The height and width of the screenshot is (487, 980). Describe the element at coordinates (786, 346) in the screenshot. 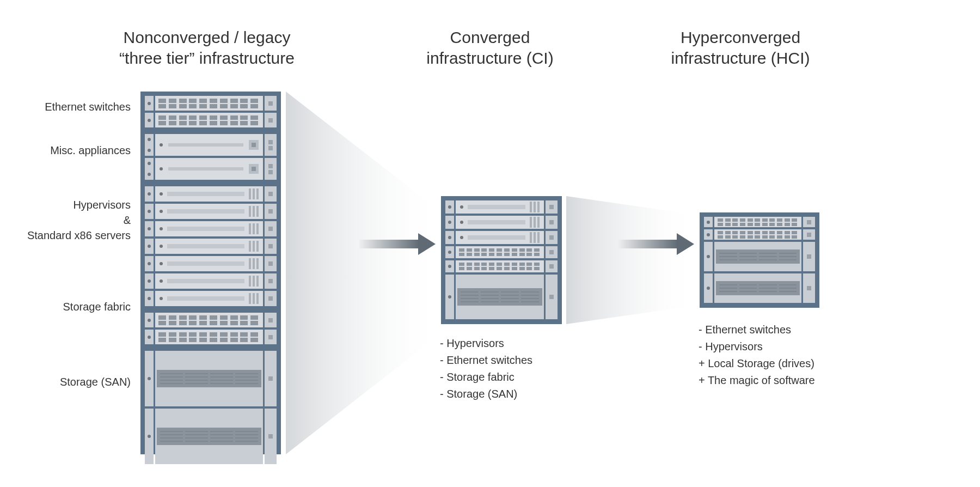

I see `hci-bullet-2: - Hypervisors` at that location.